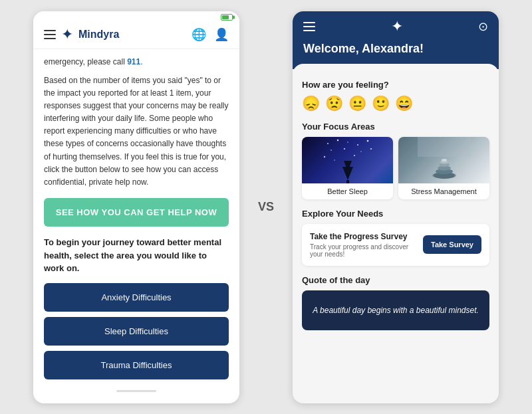  I want to click on focus-card-stress: Stress Management, so click(444, 168).